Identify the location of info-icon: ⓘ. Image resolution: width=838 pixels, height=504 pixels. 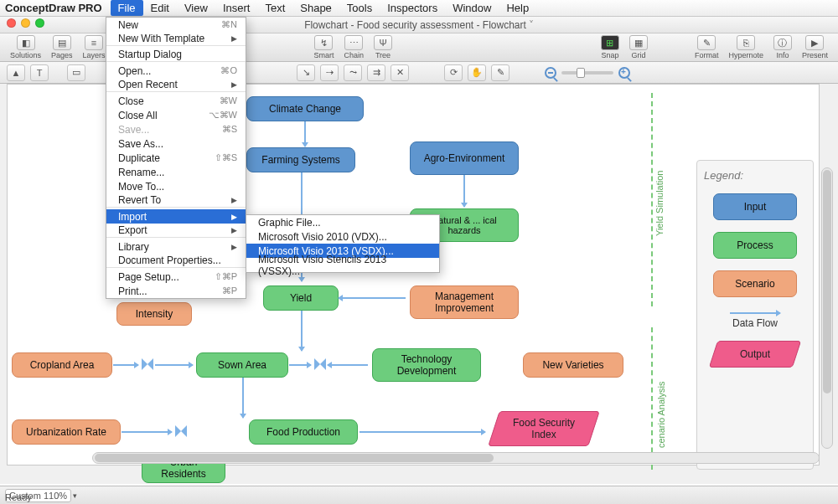
(783, 43).